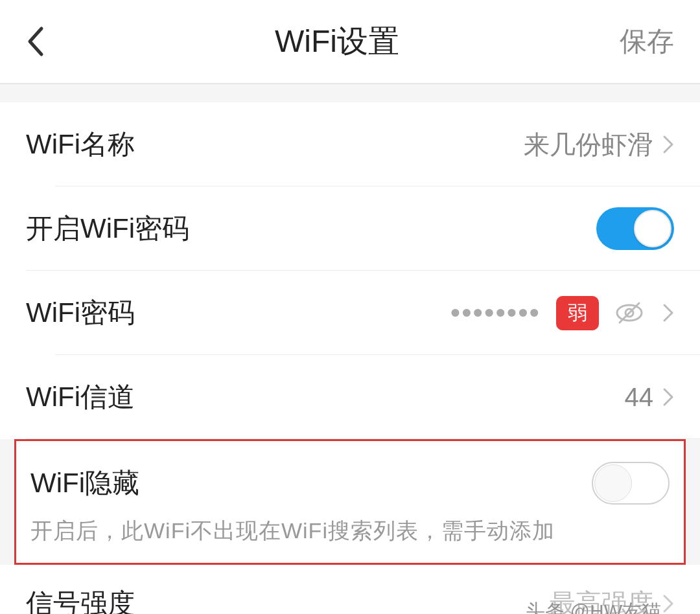 Image resolution: width=700 pixels, height=614 pixels. What do you see at coordinates (350, 93) in the screenshot?
I see `section-gap` at bounding box center [350, 93].